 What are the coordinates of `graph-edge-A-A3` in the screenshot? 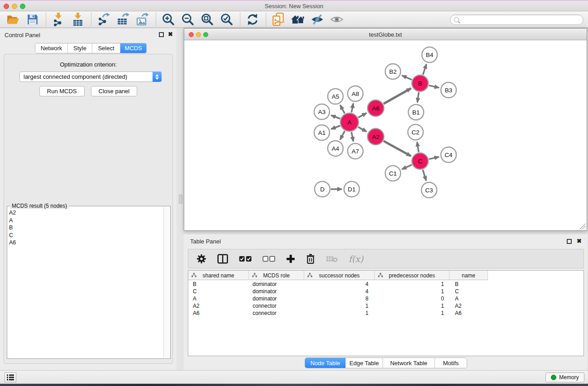 It's located at (336, 117).